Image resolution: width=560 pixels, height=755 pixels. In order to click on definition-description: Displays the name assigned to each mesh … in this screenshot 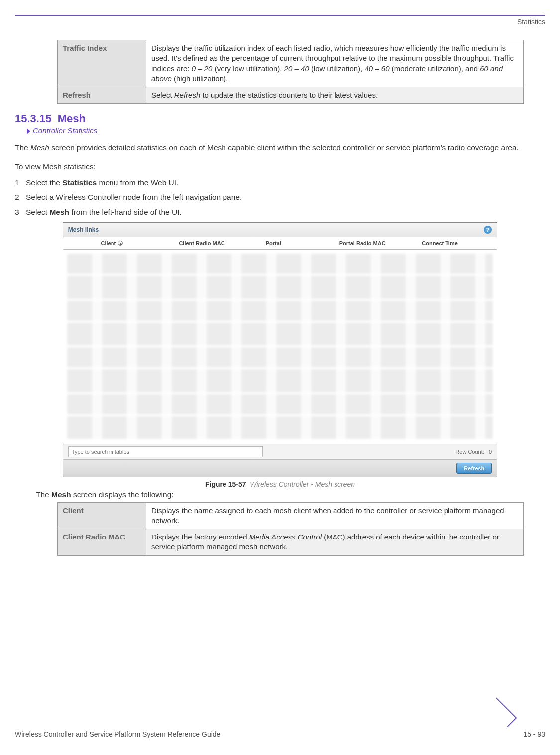, I will do `click(335, 516)`.